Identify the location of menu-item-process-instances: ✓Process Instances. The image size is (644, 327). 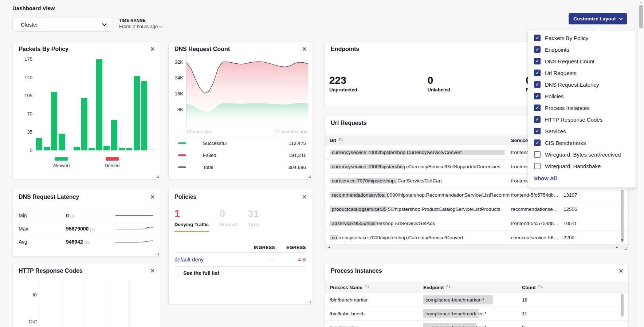
(582, 108).